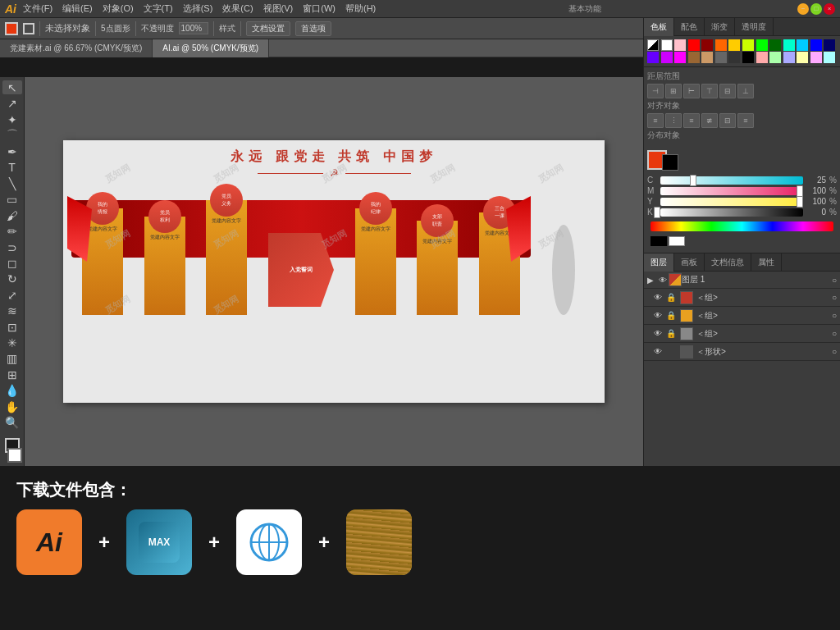 The width and height of the screenshot is (840, 630). I want to click on layer-main-row: ▶ 👁 图层 1 ○, so click(742, 281).